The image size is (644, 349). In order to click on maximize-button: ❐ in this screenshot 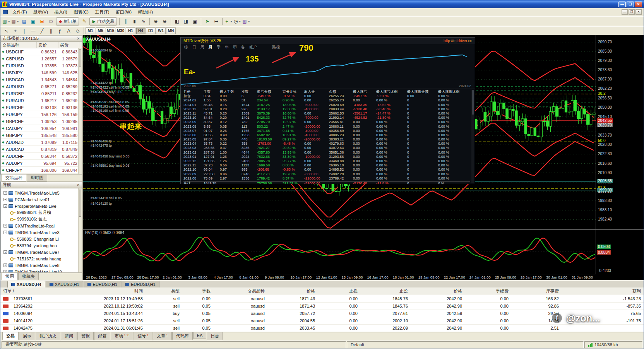, I will do `click(630, 5)`.